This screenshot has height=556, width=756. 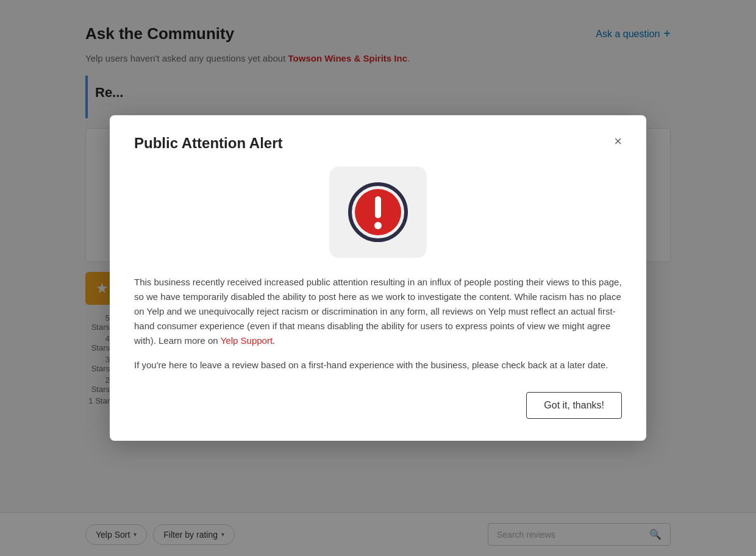 What do you see at coordinates (618, 141) in the screenshot?
I see `modal-close-button: ×` at bounding box center [618, 141].